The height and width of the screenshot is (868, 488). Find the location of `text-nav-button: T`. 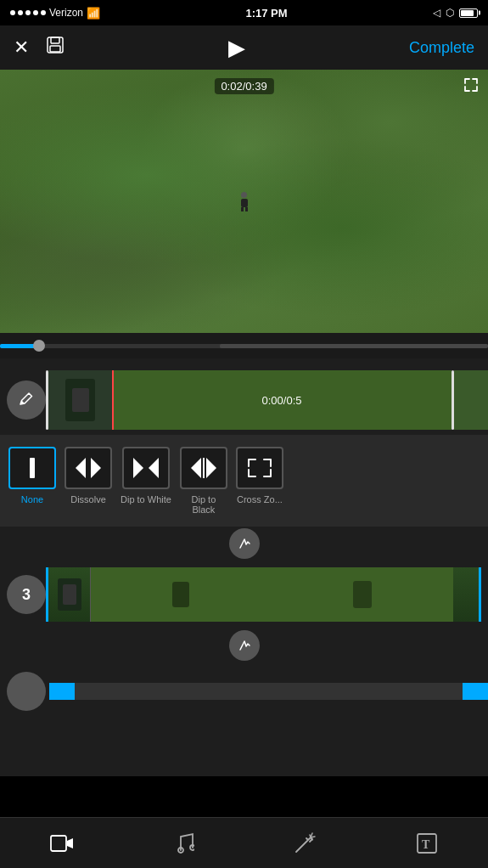

text-nav-button: T is located at coordinates (427, 843).